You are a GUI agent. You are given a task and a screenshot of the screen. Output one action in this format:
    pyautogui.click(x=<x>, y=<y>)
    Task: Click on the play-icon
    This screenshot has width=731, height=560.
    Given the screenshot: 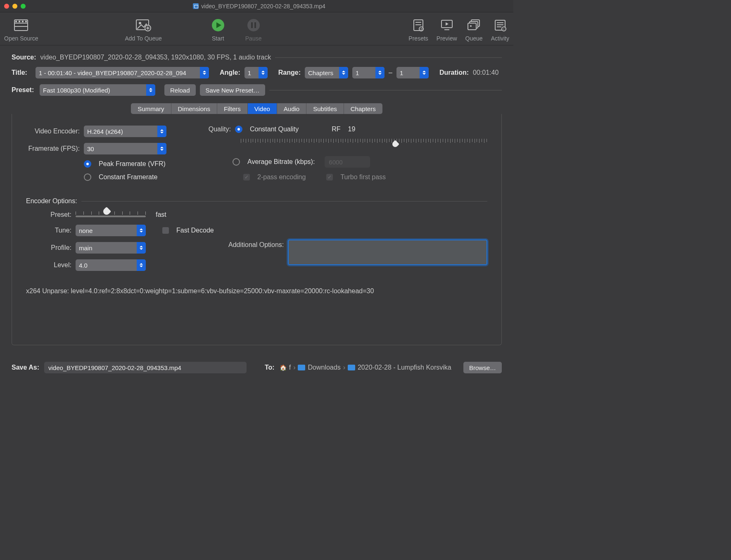 What is the action you would take?
    pyautogui.click(x=218, y=25)
    